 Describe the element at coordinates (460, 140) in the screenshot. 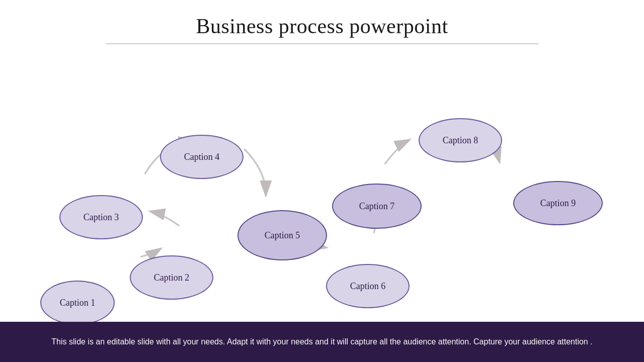

I see `caption-8: Caption 8` at that location.